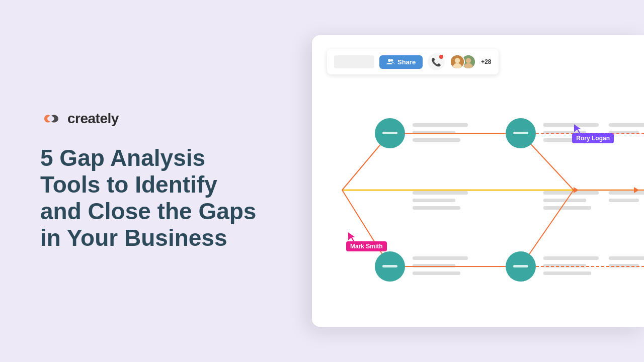  What do you see at coordinates (390, 62) in the screenshot?
I see `share-people-icon` at bounding box center [390, 62].